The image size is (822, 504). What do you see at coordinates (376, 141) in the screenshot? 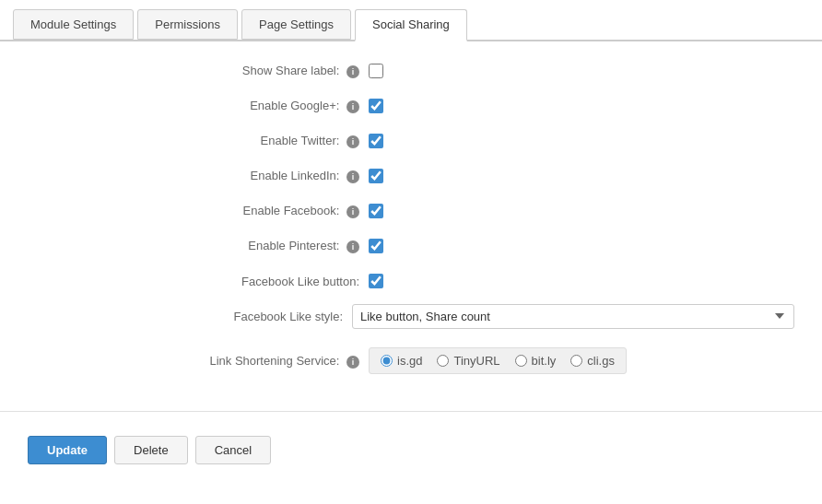
I see `checkbox-enable-twitter` at bounding box center [376, 141].